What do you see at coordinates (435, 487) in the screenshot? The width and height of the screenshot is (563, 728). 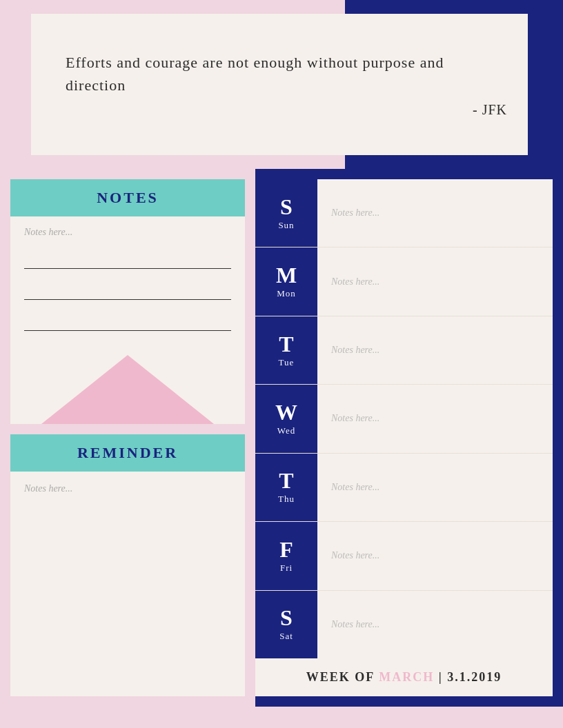 I see `day-notes-thu: Notes here...` at bounding box center [435, 487].